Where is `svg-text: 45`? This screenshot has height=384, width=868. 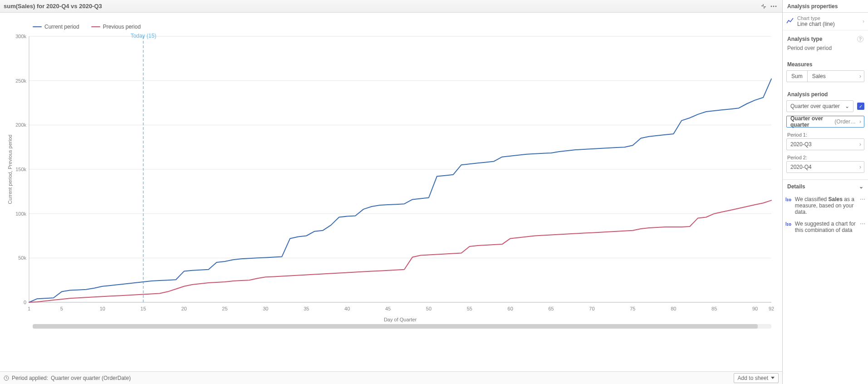 svg-text: 45 is located at coordinates (388, 309).